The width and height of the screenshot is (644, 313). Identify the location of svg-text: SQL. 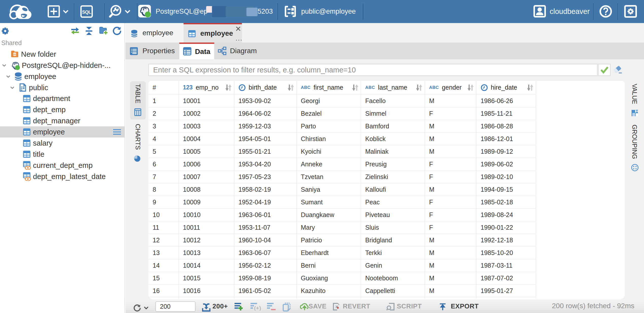
(87, 12).